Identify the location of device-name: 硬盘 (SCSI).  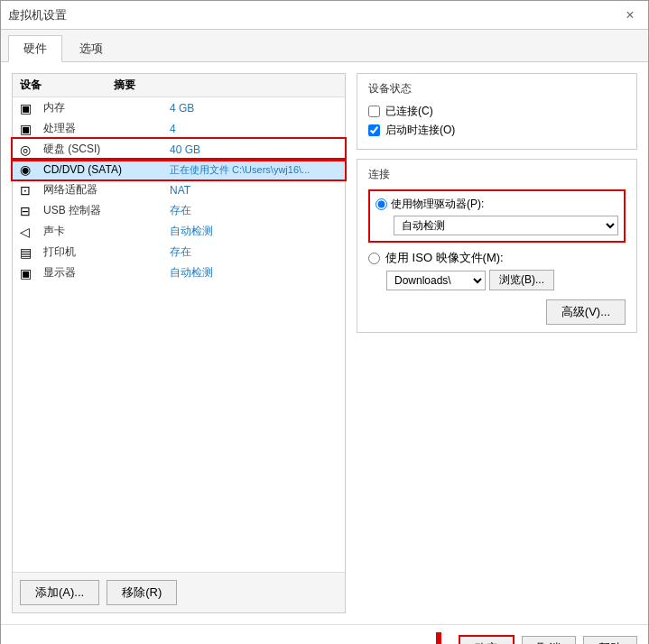
(107, 150).